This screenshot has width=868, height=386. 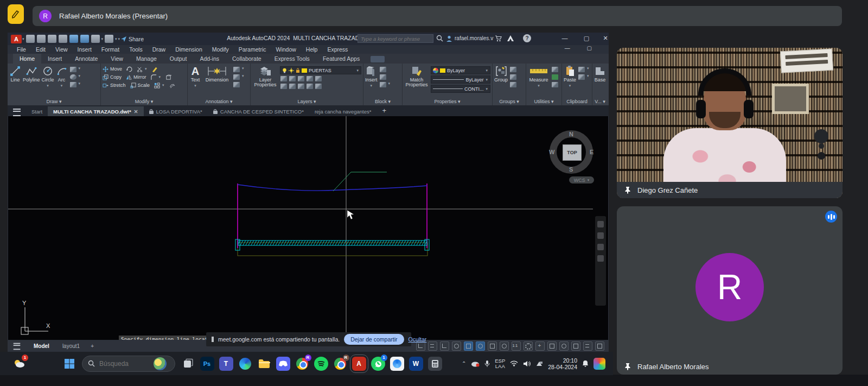 I want to click on new-tab-button: +, so click(x=384, y=110).